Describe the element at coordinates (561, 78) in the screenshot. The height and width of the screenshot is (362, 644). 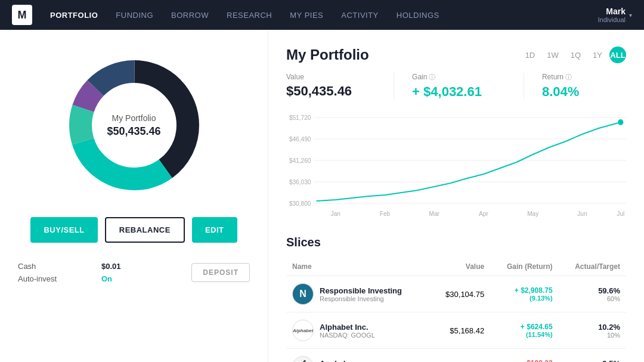
I see `return-label: Returnⓘ` at that location.